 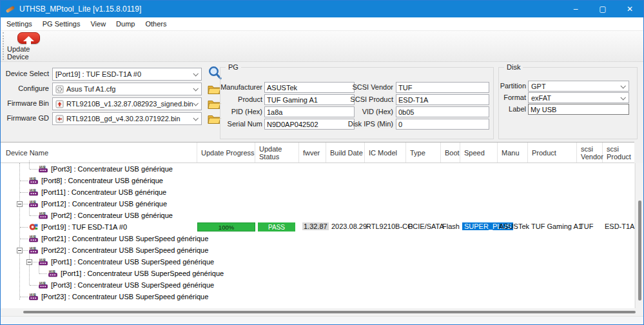 I want to click on tree-row: HUB [Port3] : Concentrateur USB SuperSpe…, so click(x=317, y=285).